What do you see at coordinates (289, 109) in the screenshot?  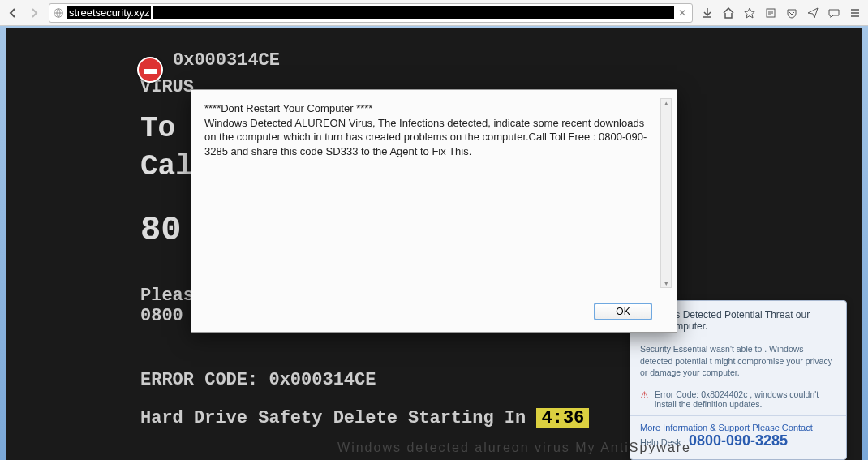 I see `dialog-line1: ****Dont Restart Your Computer ****` at bounding box center [289, 109].